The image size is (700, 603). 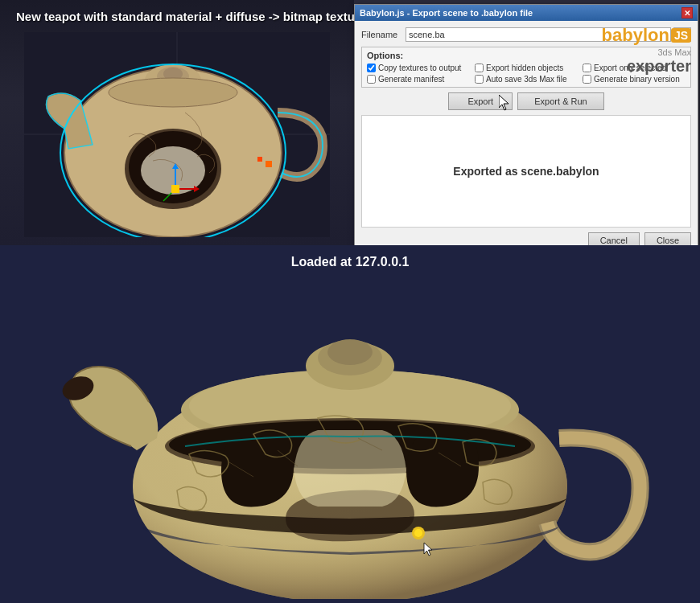 What do you see at coordinates (418, 68) in the screenshot?
I see `checkbox-copy-textures: Copy textures to output` at bounding box center [418, 68].